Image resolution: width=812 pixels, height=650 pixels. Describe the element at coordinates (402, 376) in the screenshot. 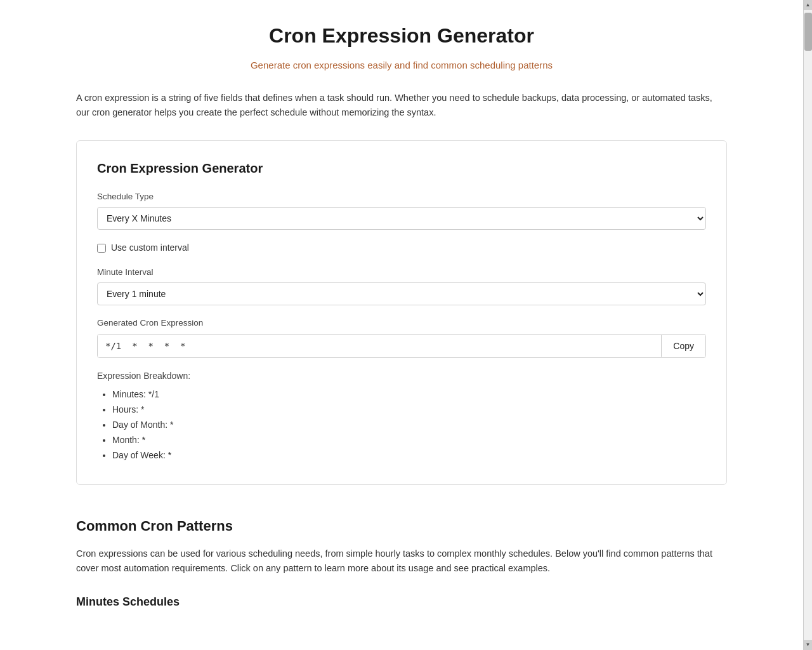

I see `breakdown-title: Expression Breakdown:` at that location.